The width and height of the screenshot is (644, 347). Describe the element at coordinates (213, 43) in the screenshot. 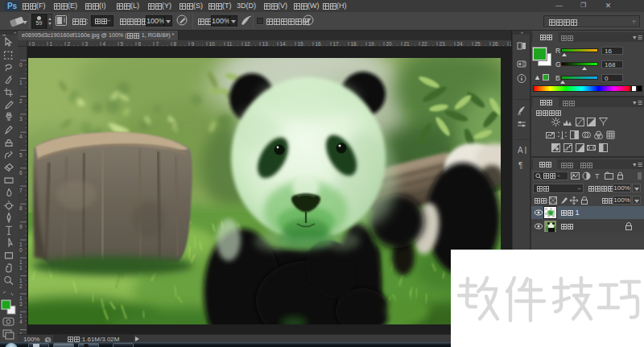

I see `svg-text: 10` at that location.